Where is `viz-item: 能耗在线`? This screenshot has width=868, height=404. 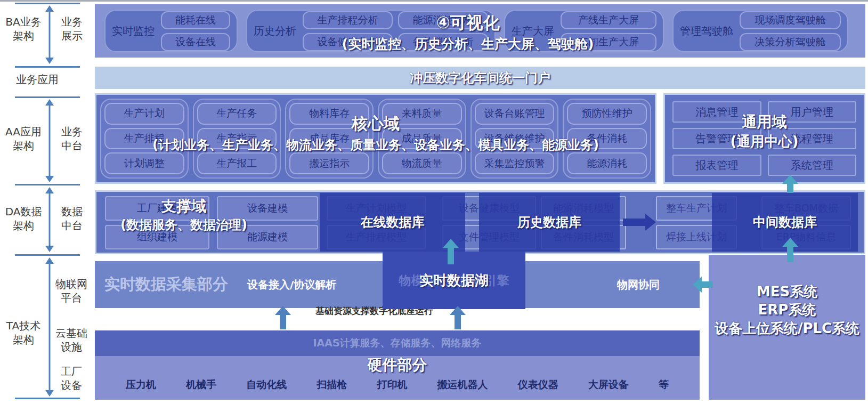 viz-item: 能耗在线 is located at coordinates (196, 20).